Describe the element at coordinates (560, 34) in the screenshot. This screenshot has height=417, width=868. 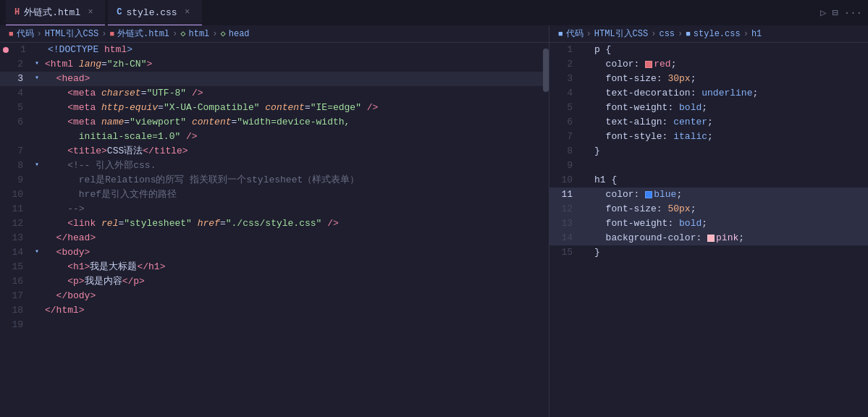
I see `breadcrumb-css-file-icon: ■` at that location.